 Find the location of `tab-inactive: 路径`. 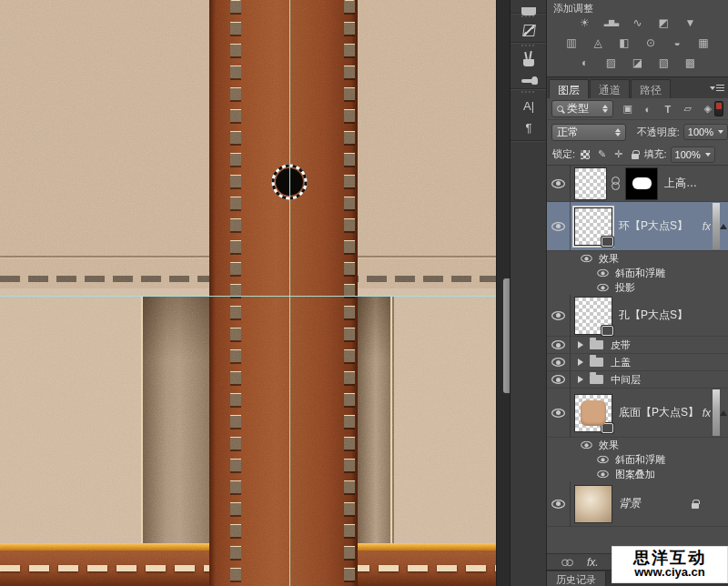

tab-inactive: 路径 is located at coordinates (651, 89).